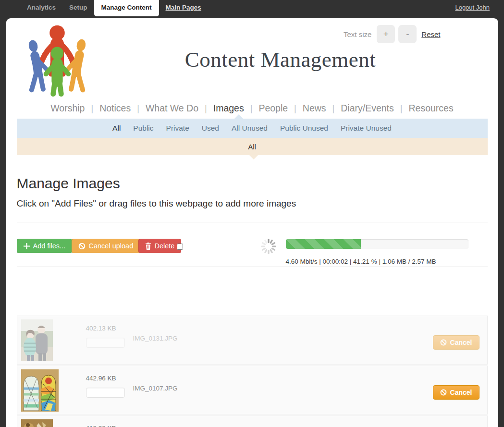  Describe the element at coordinates (178, 128) in the screenshot. I see `filter-item-private: Private` at that location.